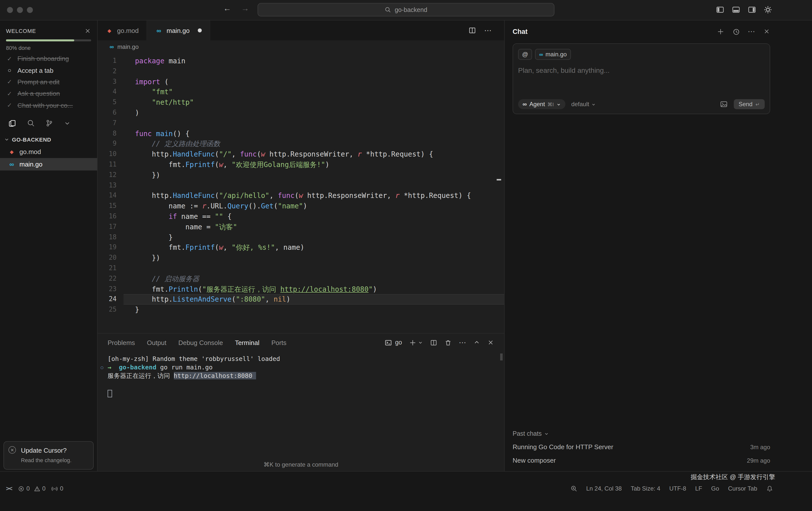  What do you see at coordinates (49, 152) in the screenshot?
I see `explorer-file-go-mod: ◆go.mod` at bounding box center [49, 152].